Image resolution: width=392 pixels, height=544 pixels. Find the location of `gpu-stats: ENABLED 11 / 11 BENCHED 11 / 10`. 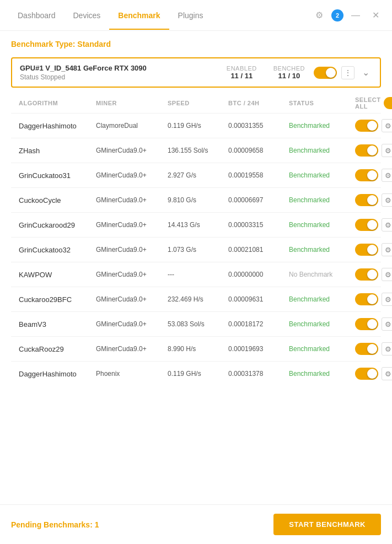

gpu-stats: ENABLED 11 / 11 BENCHED 11 / 10 is located at coordinates (266, 73).